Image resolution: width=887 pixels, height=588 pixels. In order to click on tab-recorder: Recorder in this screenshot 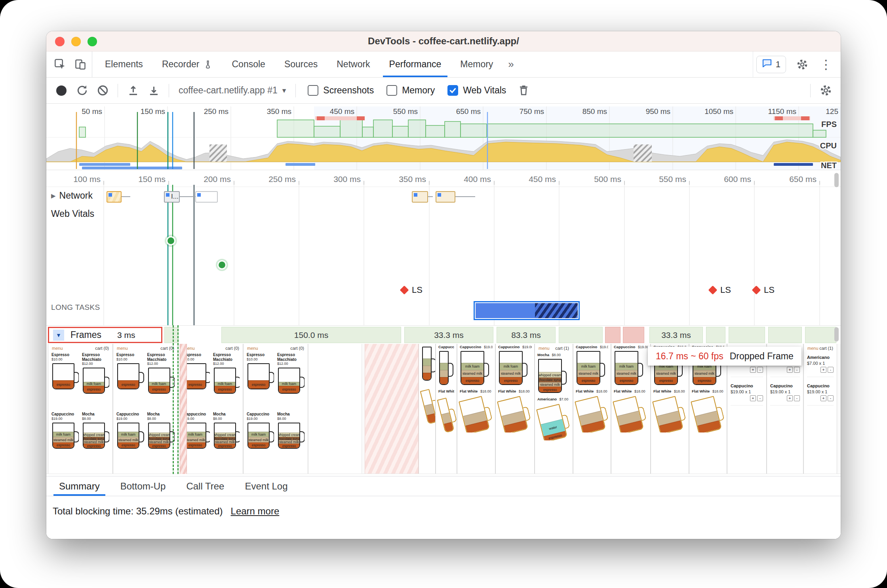, I will do `click(188, 64)`.